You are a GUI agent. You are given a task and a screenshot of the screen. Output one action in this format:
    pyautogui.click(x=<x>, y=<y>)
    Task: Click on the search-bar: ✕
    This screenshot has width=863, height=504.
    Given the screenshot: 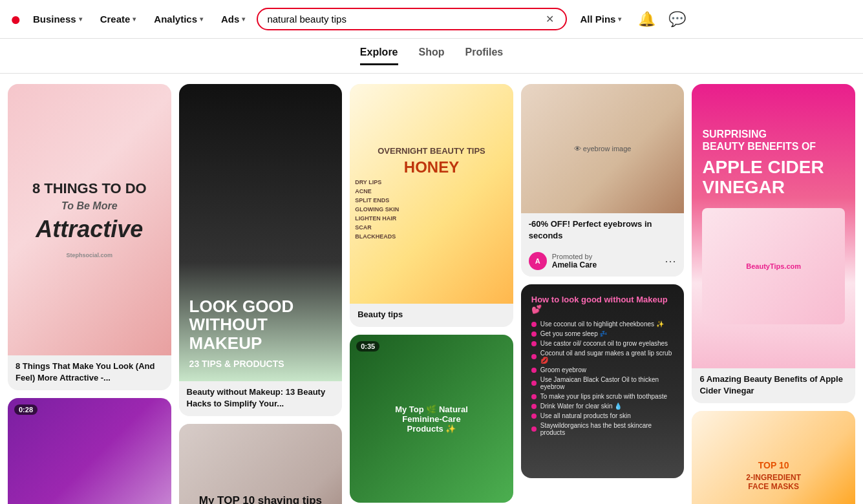 What is the action you would take?
    pyautogui.click(x=412, y=19)
    